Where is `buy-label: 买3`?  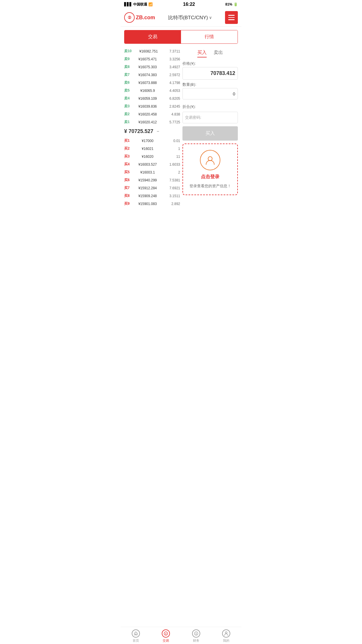 buy-label: 买3 is located at coordinates (127, 156).